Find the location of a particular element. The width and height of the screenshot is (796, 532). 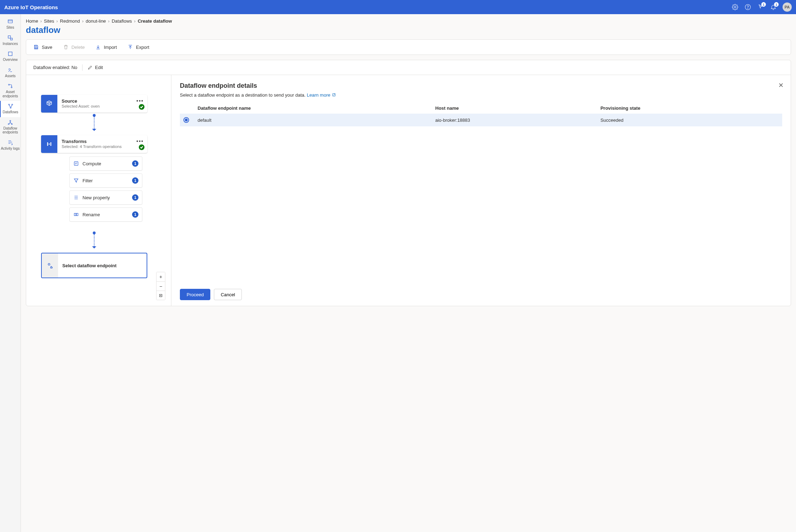

close-icon: ✕ is located at coordinates (781, 85).